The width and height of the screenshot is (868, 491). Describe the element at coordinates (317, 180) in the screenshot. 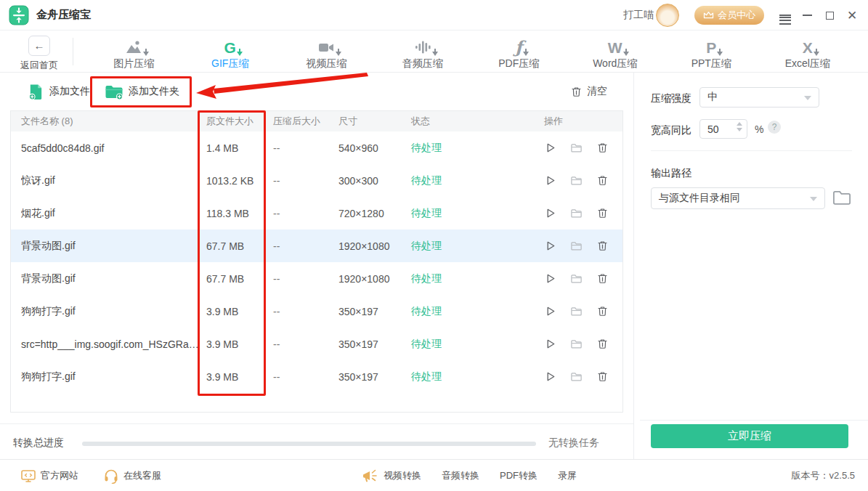

I see `table-row: 惊讶.gif 1013.2 KB -- 300×300 待处理` at that location.